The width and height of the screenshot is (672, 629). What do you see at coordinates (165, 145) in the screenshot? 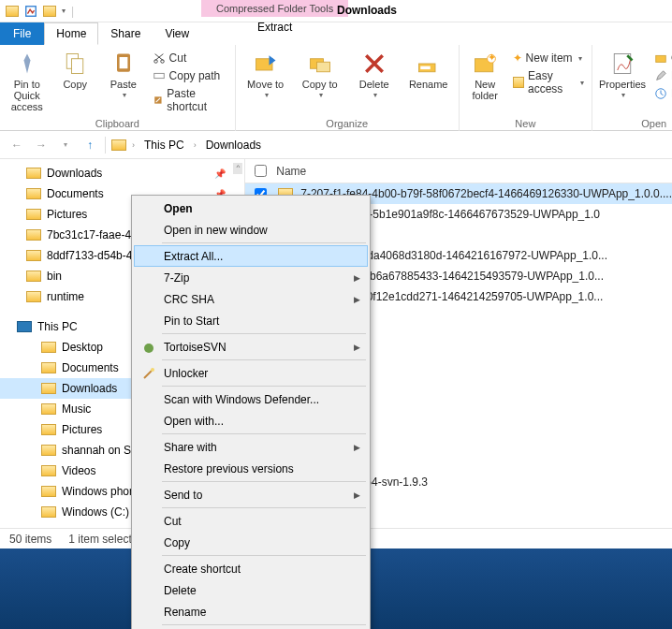
I see `crumb-thispc: This PC` at bounding box center [165, 145].